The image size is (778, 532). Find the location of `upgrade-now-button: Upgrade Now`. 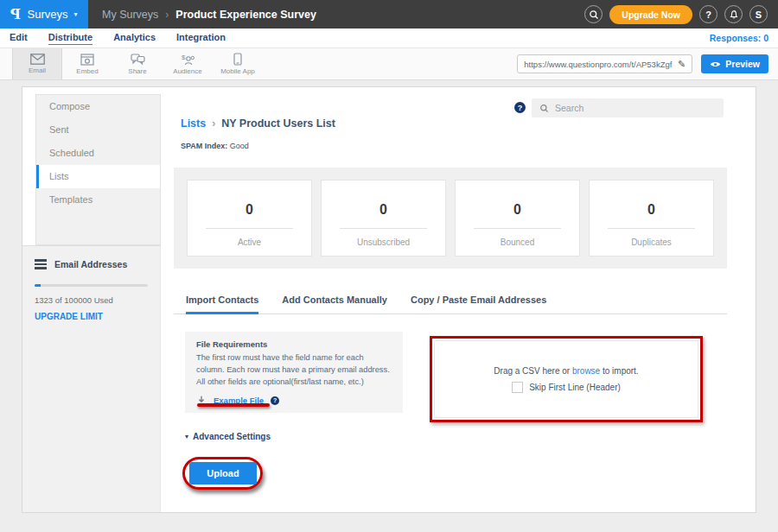

upgrade-now-button: Upgrade Now is located at coordinates (651, 15).